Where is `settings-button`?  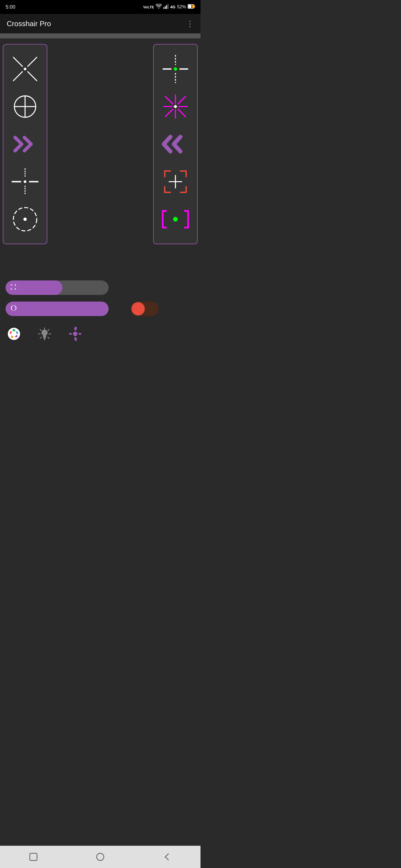 settings-button is located at coordinates (75, 334).